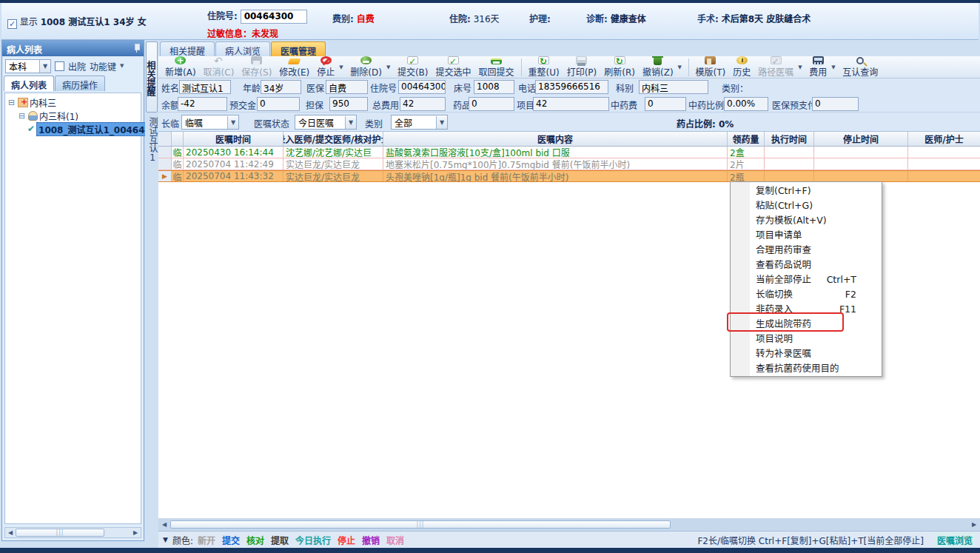 This screenshot has width=980, height=553. What do you see at coordinates (806, 324) in the screenshot?
I see `menu-item-generate-discharge-meds: 生成出院带药` at bounding box center [806, 324].